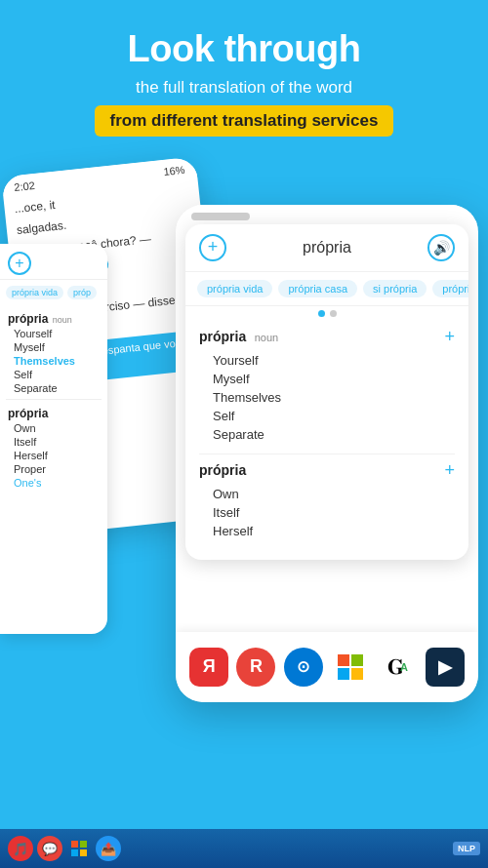 Image resolution: width=488 pixels, height=868 pixels. What do you see at coordinates (304, 667) in the screenshot?
I see `mso-icon: ⊙` at bounding box center [304, 667].